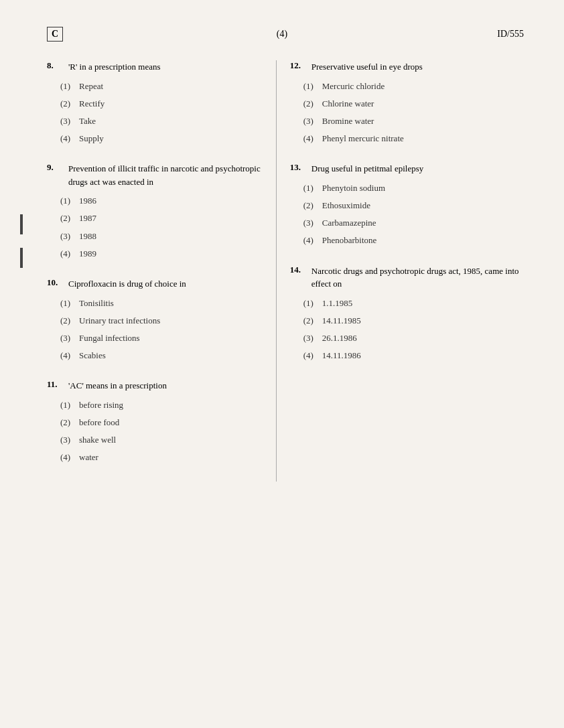 The image size is (564, 728). I want to click on option-10-3: (3) Fungal infections, so click(161, 338).